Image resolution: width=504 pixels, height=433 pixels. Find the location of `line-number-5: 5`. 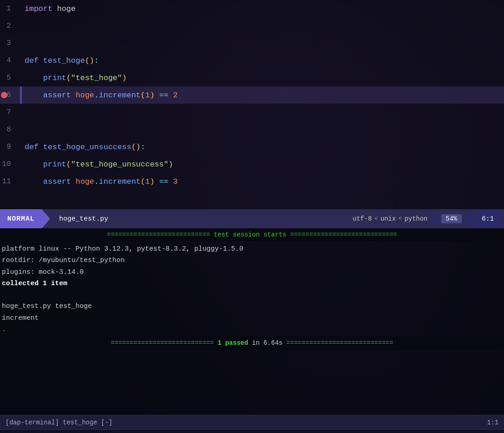

line-number-5: 5 is located at coordinates (10, 78).